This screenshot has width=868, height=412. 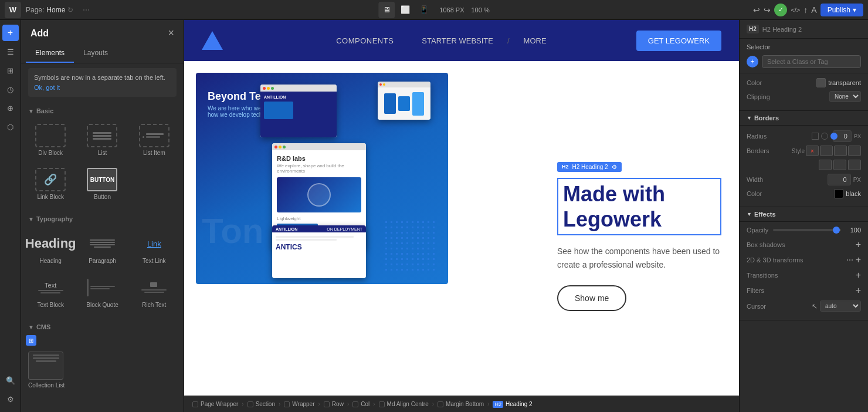 What do you see at coordinates (31, 327) in the screenshot?
I see `cms-arrow-icon: ▼` at bounding box center [31, 327].